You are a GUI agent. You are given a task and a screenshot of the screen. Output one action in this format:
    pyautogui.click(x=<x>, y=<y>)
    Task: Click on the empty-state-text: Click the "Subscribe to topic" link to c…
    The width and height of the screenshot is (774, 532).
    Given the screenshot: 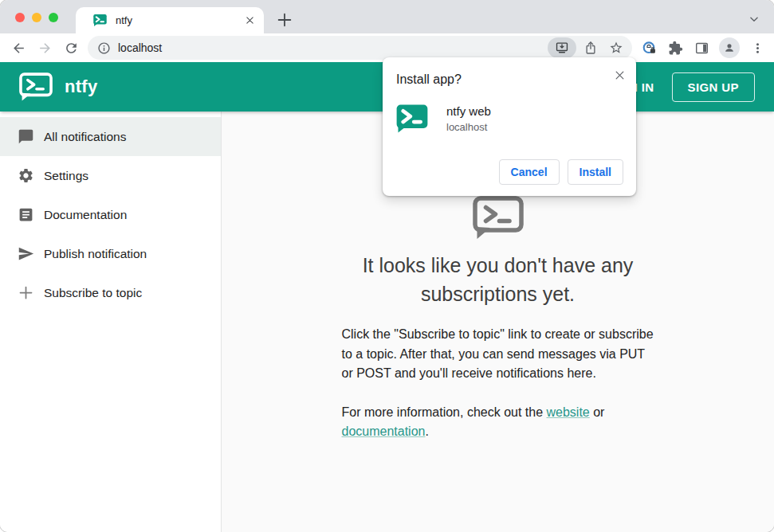 What is the action you would take?
    pyautogui.click(x=498, y=384)
    